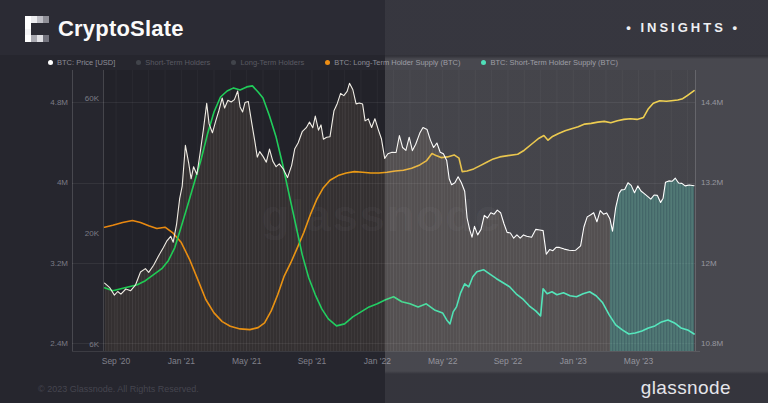 The image size is (768, 403). What do you see at coordinates (397, 62) in the screenshot?
I see `legend-label: BTC: Long-Term Holder Supply (BTC)` at bounding box center [397, 62].